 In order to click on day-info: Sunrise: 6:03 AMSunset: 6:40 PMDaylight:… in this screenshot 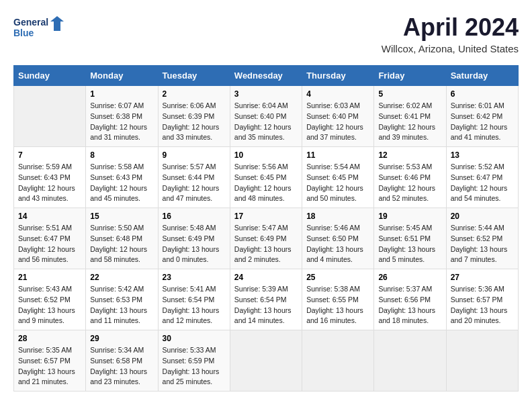, I will do `click(338, 122)`.